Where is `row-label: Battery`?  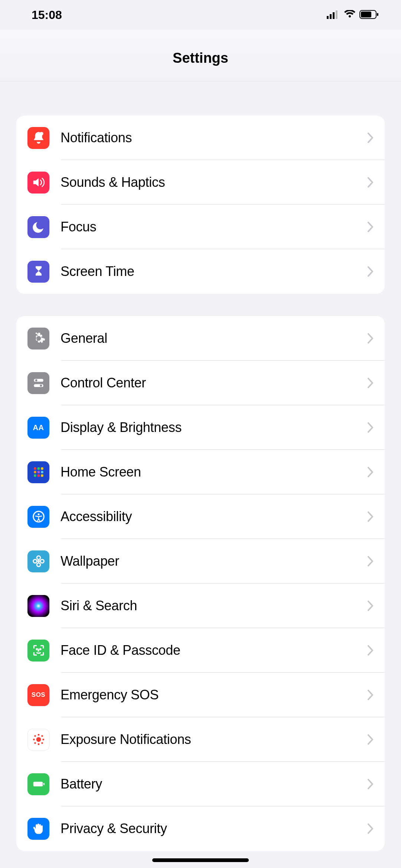
row-label: Battery is located at coordinates (214, 784).